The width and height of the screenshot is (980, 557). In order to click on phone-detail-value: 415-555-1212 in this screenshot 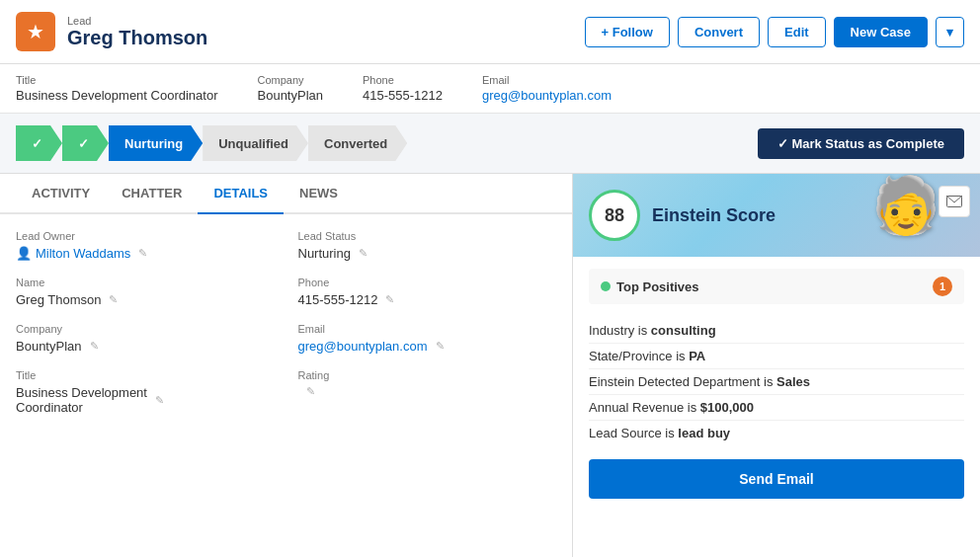, I will do `click(338, 300)`.